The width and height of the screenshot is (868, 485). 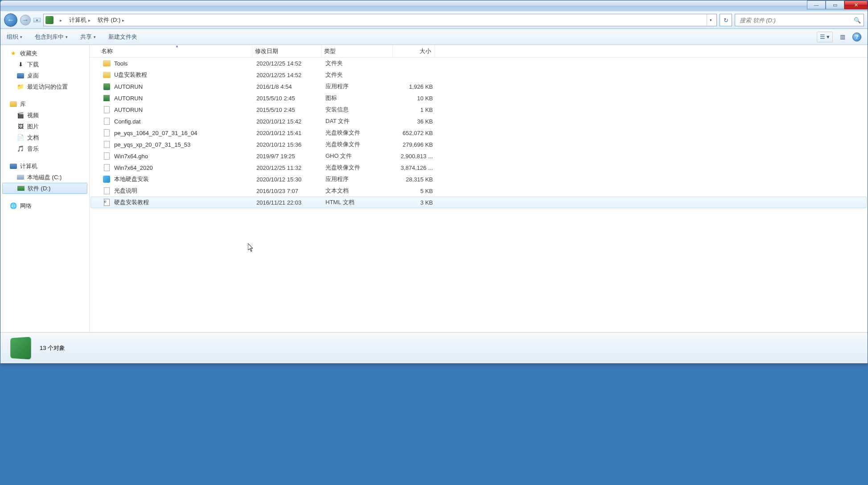 I want to click on sidebar-item-picture: 🖼图片, so click(x=45, y=127).